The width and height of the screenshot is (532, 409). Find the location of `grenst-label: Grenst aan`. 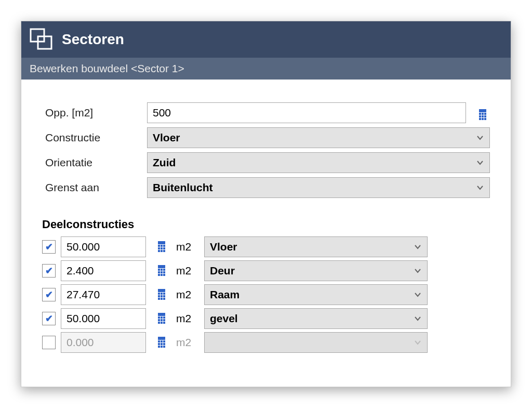

grenst-label: Grenst aan is located at coordinates (93, 188).